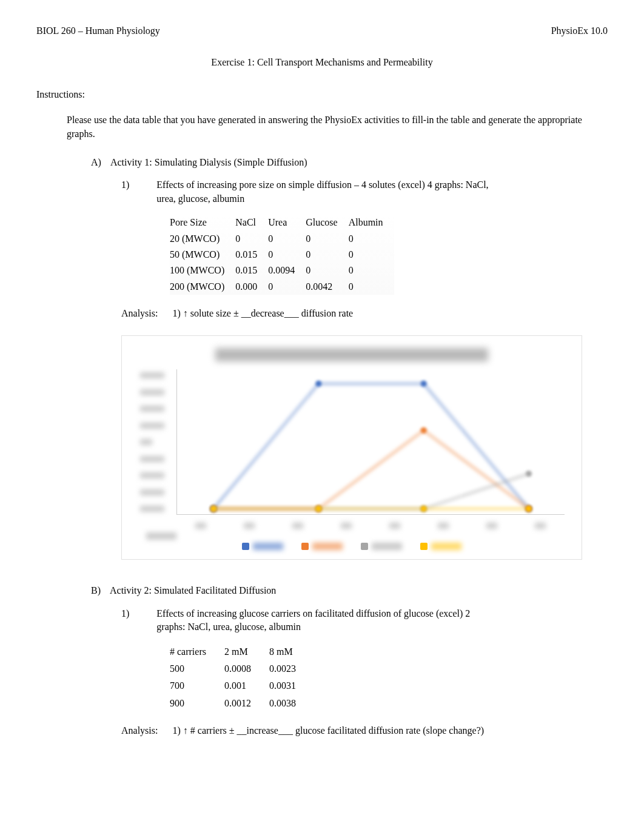 This screenshot has height=835, width=644. What do you see at coordinates (197, 686) in the screenshot?
I see `cell: 700` at bounding box center [197, 686].